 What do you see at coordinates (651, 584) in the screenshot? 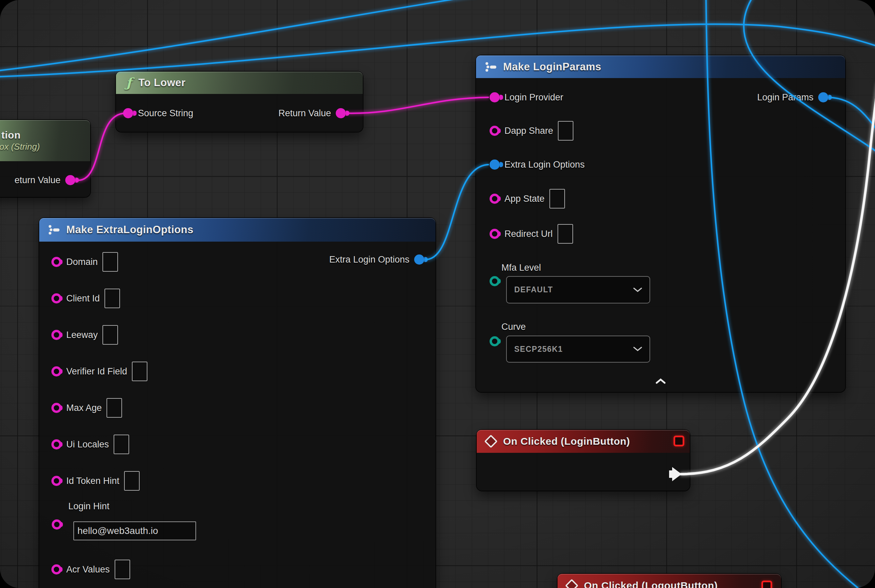
I see `node-title: On Clicked (LogoutButton)` at bounding box center [651, 584].